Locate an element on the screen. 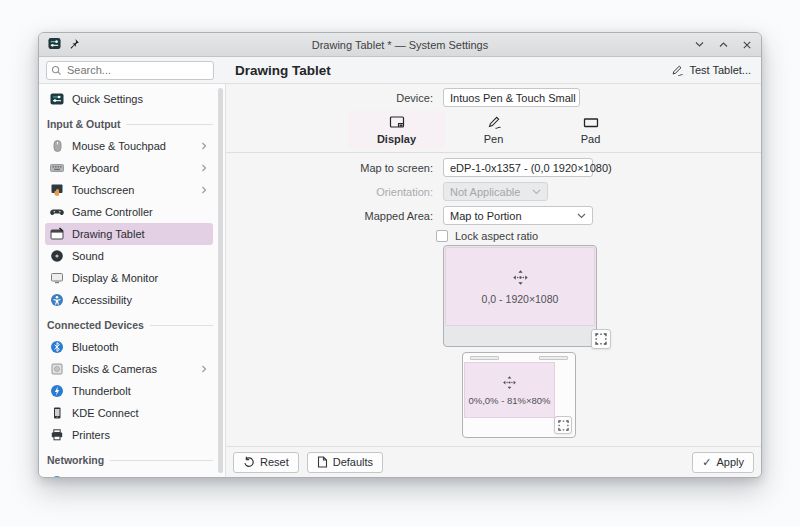  tablet-resize-button is located at coordinates (563, 425).